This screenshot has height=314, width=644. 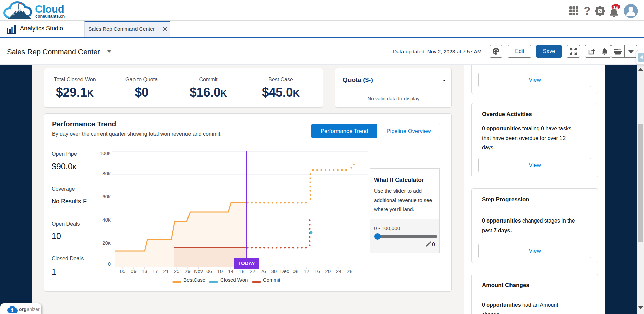 I want to click on svg-text: 06, so click(x=209, y=271).